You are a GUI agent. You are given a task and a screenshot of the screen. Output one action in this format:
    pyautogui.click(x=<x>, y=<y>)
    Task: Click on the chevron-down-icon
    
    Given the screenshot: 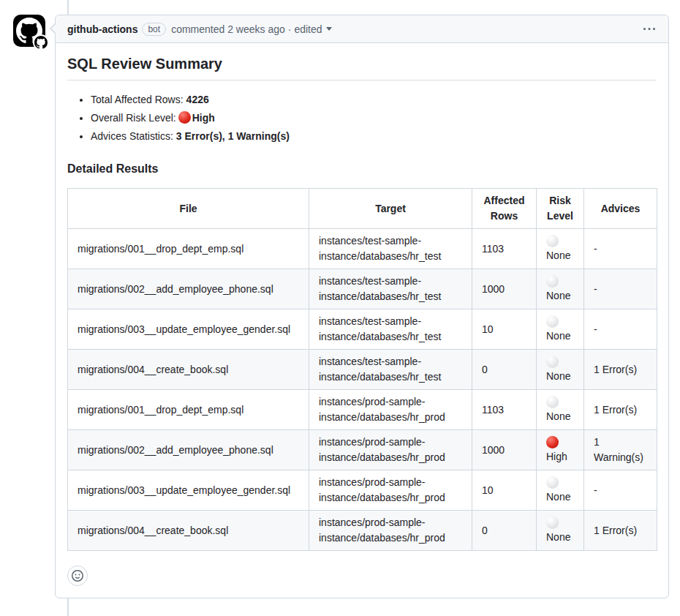 What is the action you would take?
    pyautogui.click(x=329, y=29)
    